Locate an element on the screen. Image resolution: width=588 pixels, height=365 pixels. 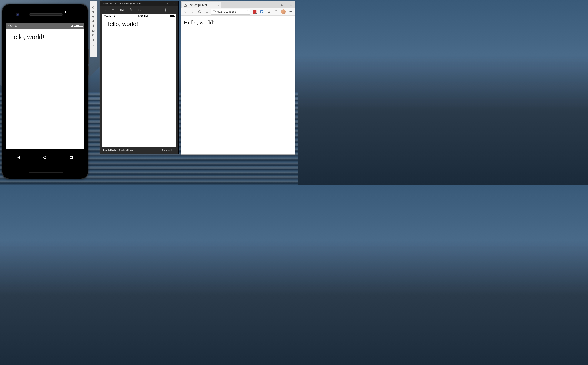
minimize-button: ─ is located at coordinates (160, 4).